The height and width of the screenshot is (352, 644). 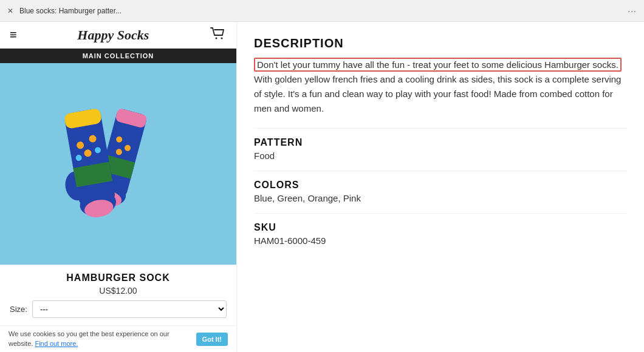 What do you see at coordinates (13, 35) in the screenshot?
I see `hamburger-menu-icon: ≡` at bounding box center [13, 35].